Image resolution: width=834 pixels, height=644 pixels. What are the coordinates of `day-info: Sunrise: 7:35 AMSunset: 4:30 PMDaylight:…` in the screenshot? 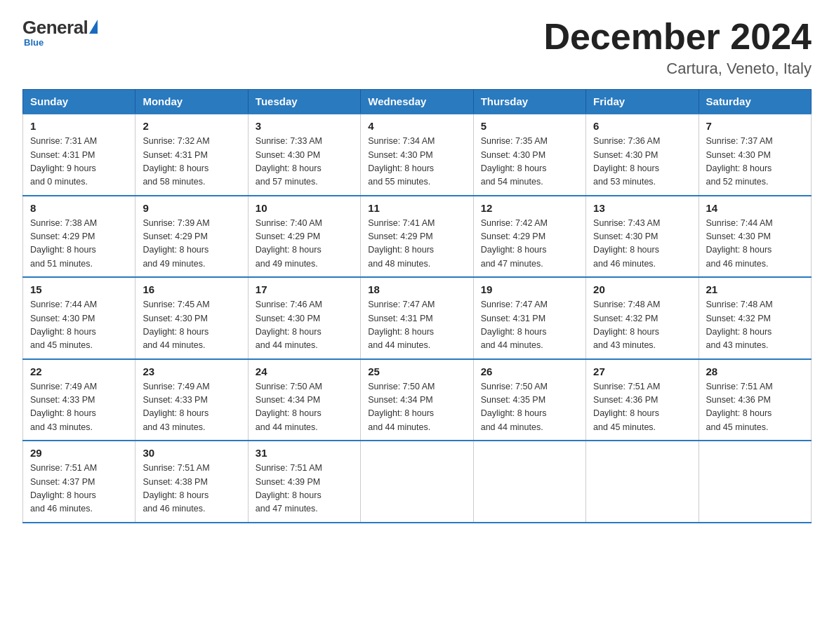 It's located at (514, 161).